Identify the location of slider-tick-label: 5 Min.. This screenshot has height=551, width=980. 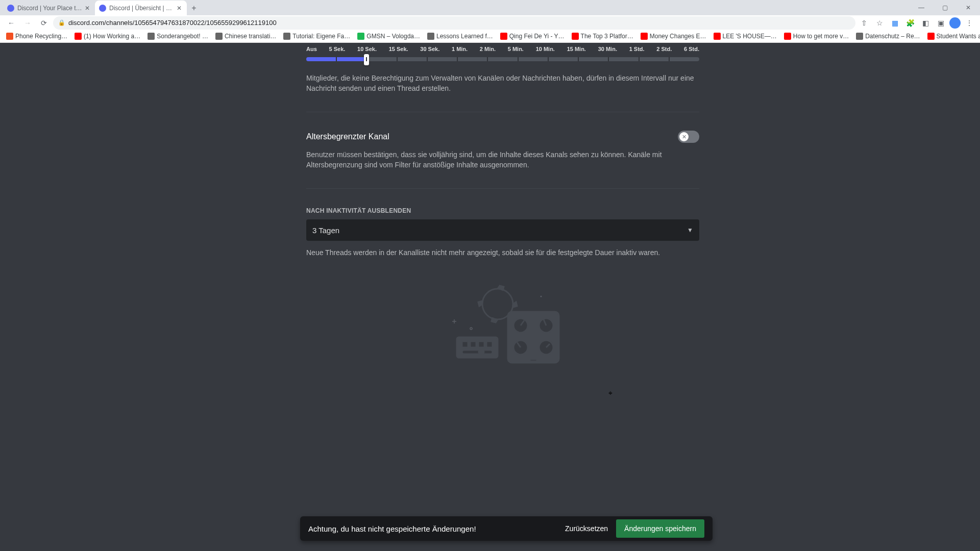
(516, 49).